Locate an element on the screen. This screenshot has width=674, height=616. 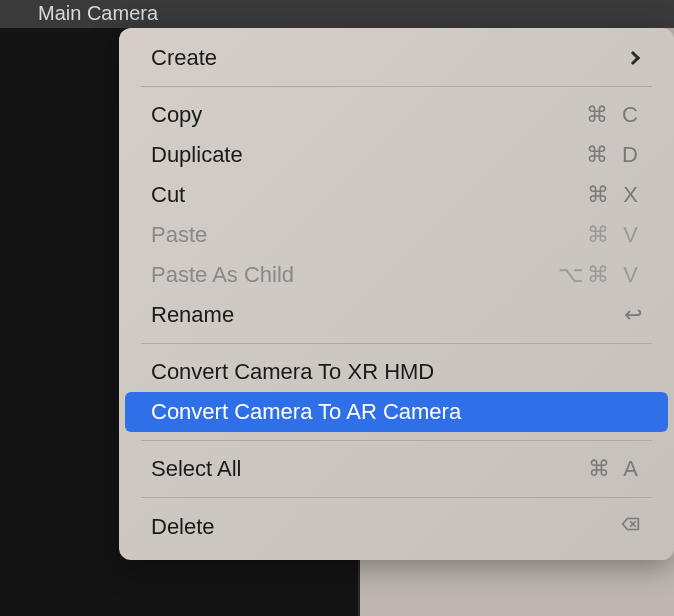
menu-shortcut: ⌘ C is located at coordinates (614, 115).